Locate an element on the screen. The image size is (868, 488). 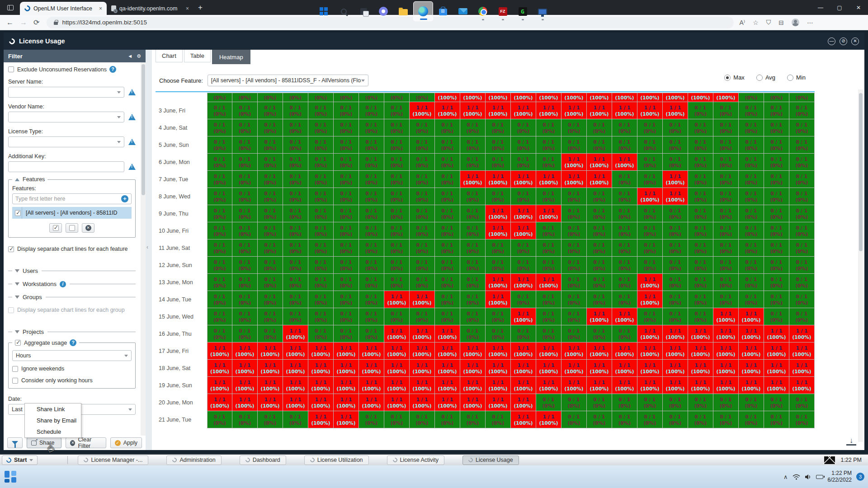
group-lines-checkbox is located at coordinates (11, 310).